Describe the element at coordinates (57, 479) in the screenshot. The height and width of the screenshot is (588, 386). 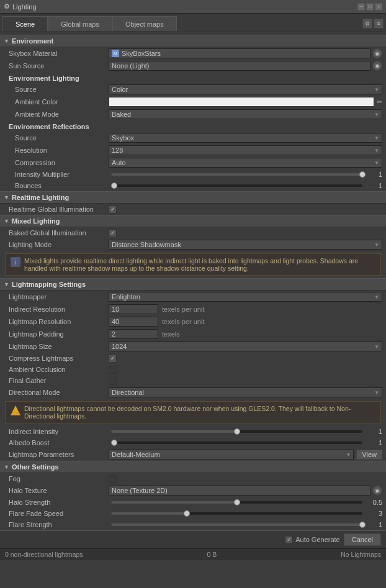
I see `fog-label: Fog` at that location.